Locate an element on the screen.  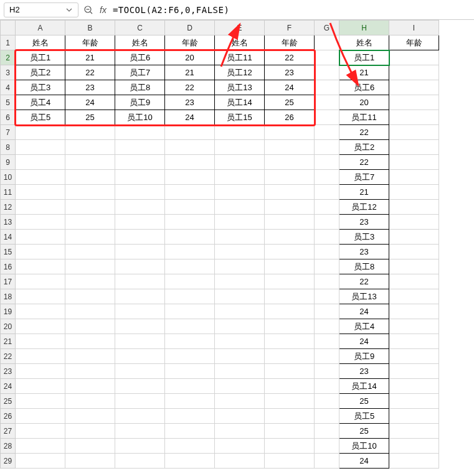
cell-G11 is located at coordinates (327, 192).